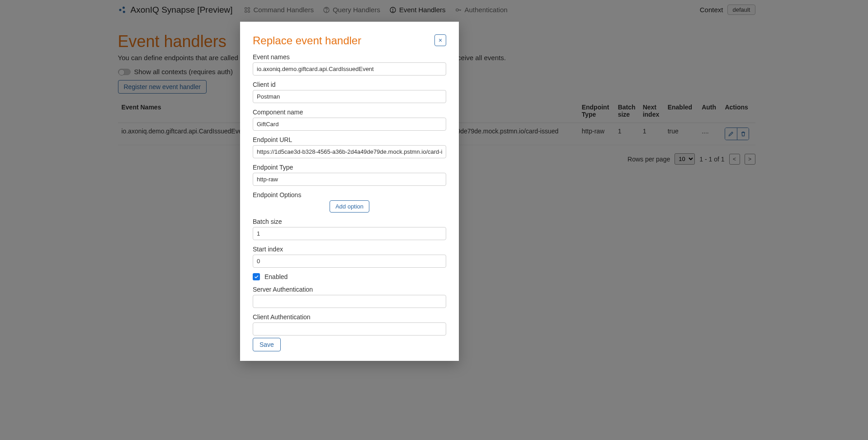  What do you see at coordinates (349, 179) in the screenshot?
I see `endpoint-type-input` at bounding box center [349, 179].